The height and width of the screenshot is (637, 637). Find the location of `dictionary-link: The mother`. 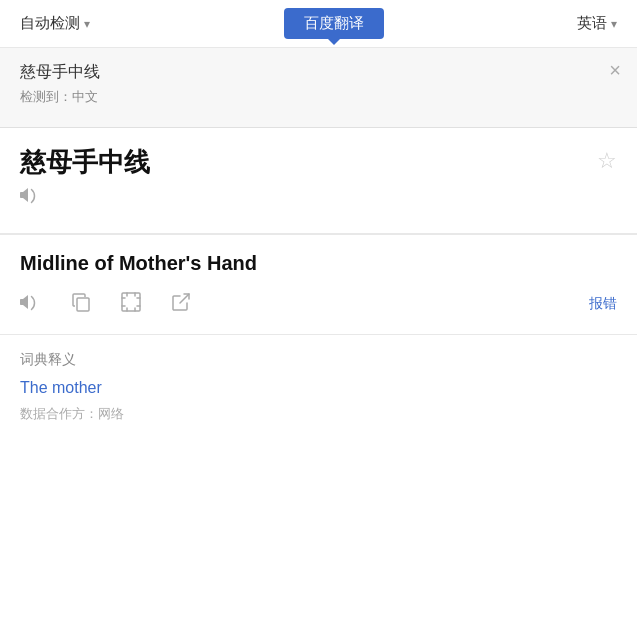

dictionary-link: The mother is located at coordinates (318, 388).